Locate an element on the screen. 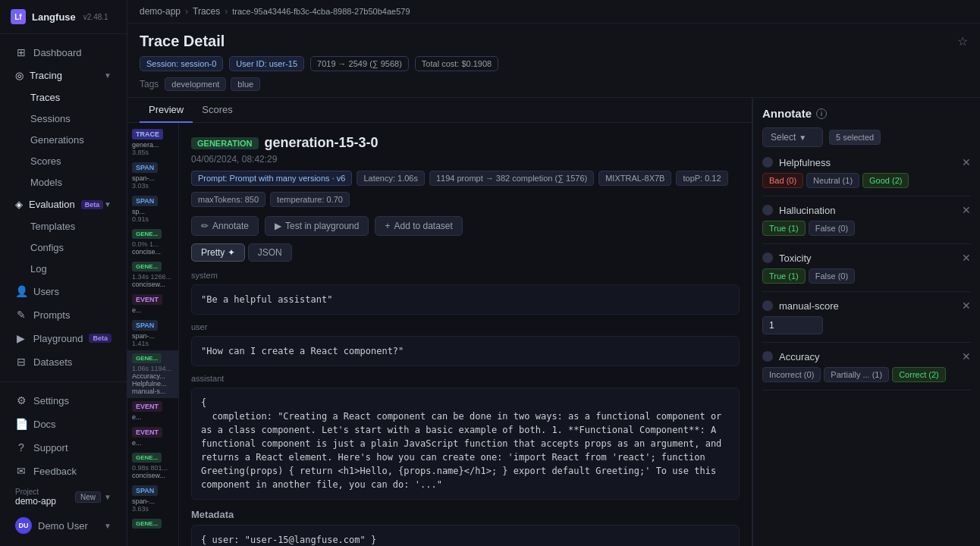 This screenshot has width=980, height=546. assistant-content: { completion: "Creating a React componen… is located at coordinates (466, 444).